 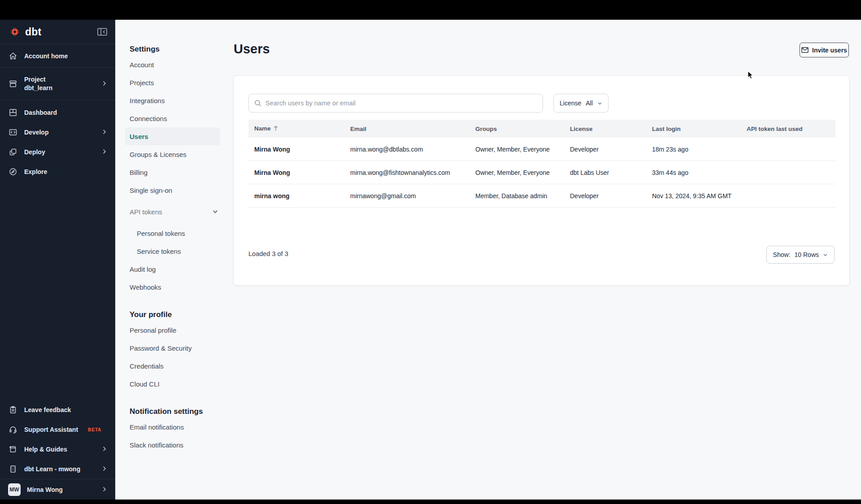 I want to click on cell-last-login: 33m 44s ago, so click(x=693, y=173).